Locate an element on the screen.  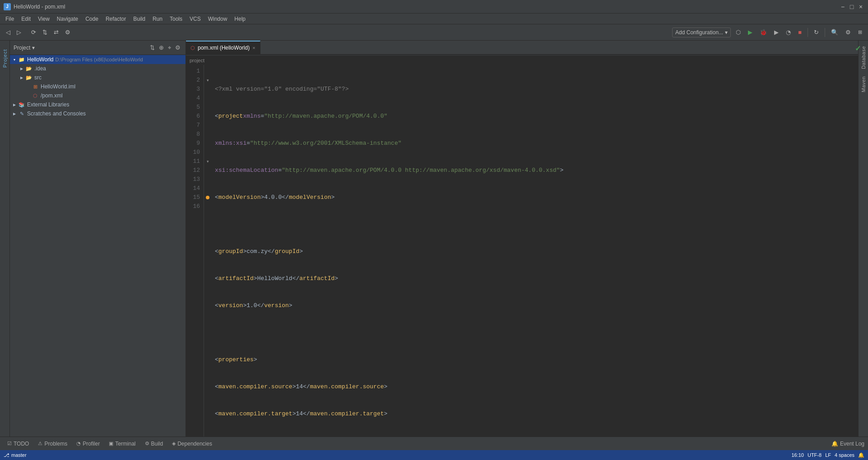
run-with-coverage-button: ▶ is located at coordinates (776, 32).